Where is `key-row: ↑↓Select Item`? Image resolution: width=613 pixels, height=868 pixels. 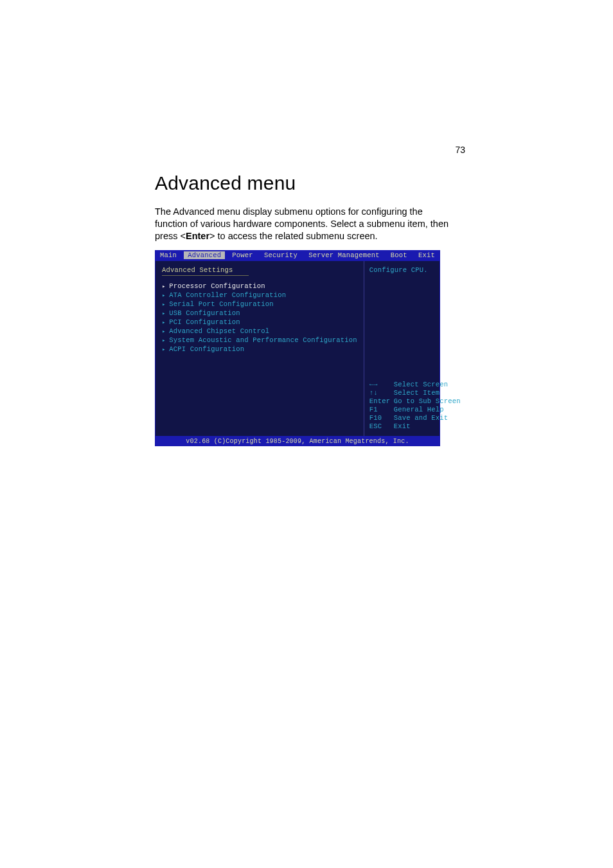 key-row: ↑↓Select Item is located at coordinates (415, 393).